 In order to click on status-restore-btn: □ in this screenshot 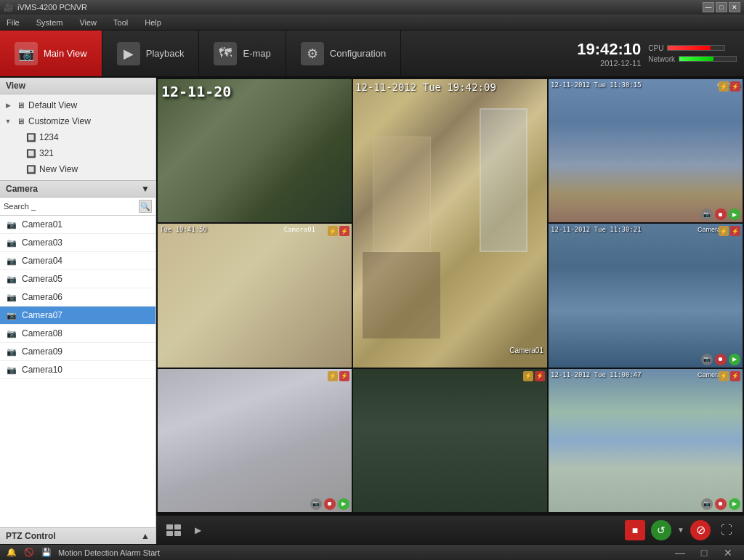, I will do `click(704, 552)`.